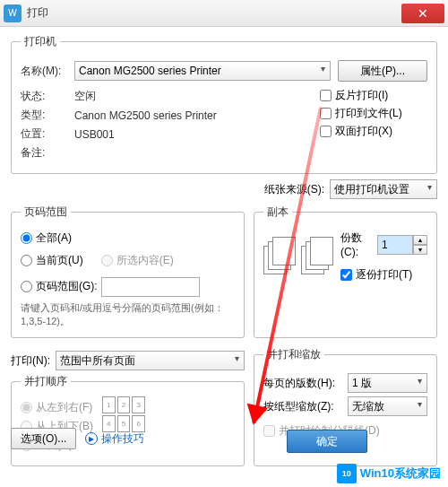 Image resolution: width=448 pixels, height=487 pixels. Describe the element at coordinates (127, 315) in the screenshot. I see `range-note: 请键入页码和/或用逗号分隔的页码范围(例如：1,3,5-12)。` at that location.